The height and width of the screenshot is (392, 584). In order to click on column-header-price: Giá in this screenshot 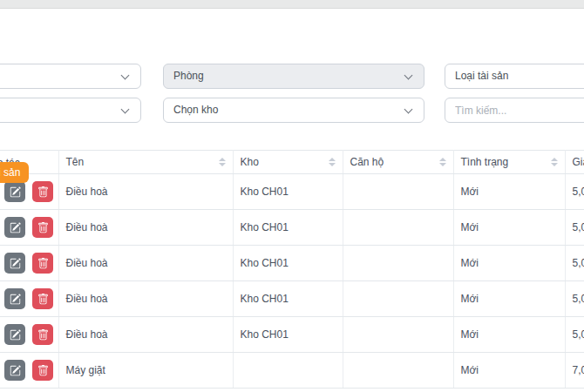, I will do `click(574, 162)`.